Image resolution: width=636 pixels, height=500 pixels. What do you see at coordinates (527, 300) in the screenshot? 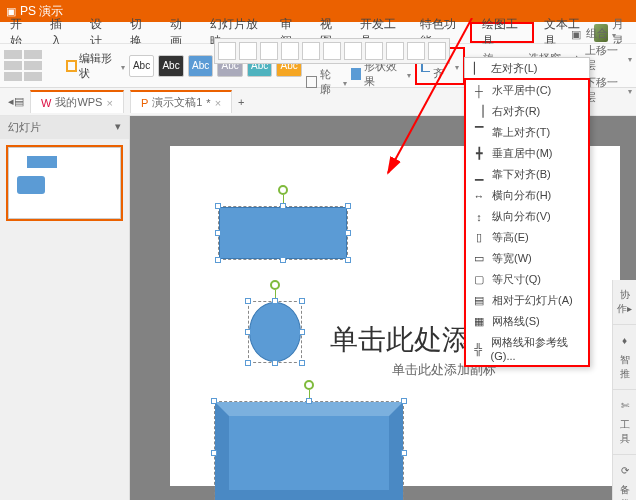
I see `menu-item: ▤相对于幻灯片(A)` at bounding box center [527, 300].